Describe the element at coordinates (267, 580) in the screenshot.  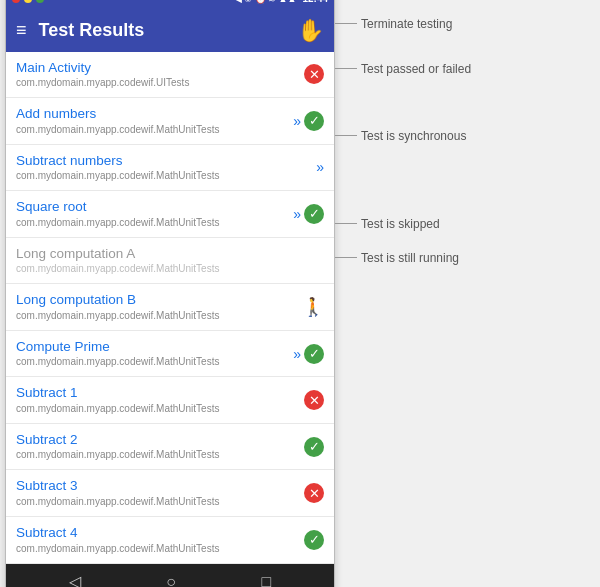
I see `recent-button: □` at that location.